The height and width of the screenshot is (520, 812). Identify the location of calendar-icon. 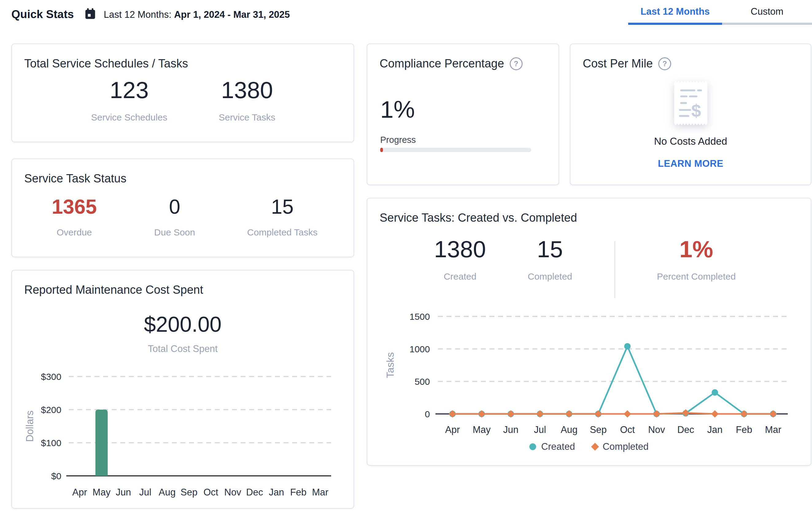
(90, 14).